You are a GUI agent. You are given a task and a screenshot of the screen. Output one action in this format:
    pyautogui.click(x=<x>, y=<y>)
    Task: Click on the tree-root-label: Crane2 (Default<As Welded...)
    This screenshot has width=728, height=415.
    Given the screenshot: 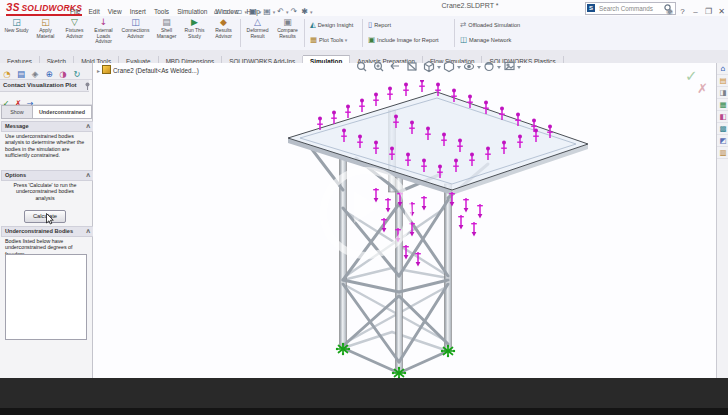 What is the action you would take?
    pyautogui.click(x=156, y=70)
    